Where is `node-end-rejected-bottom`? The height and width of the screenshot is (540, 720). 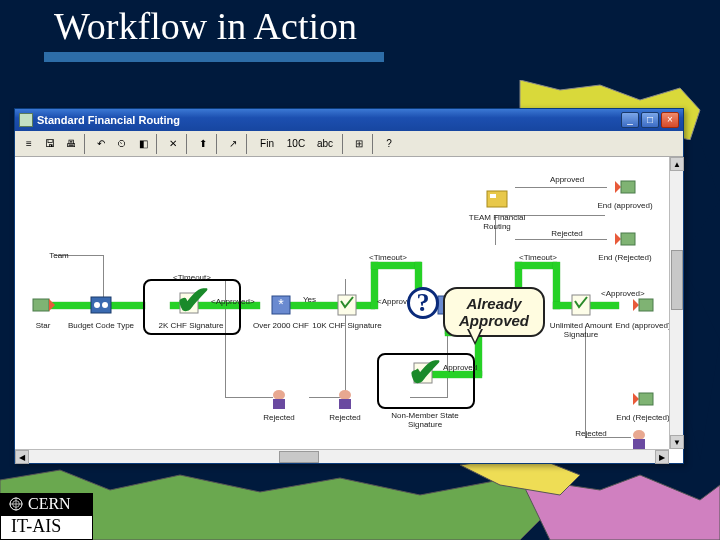 node-end-rejected-bottom is located at coordinates (643, 399).